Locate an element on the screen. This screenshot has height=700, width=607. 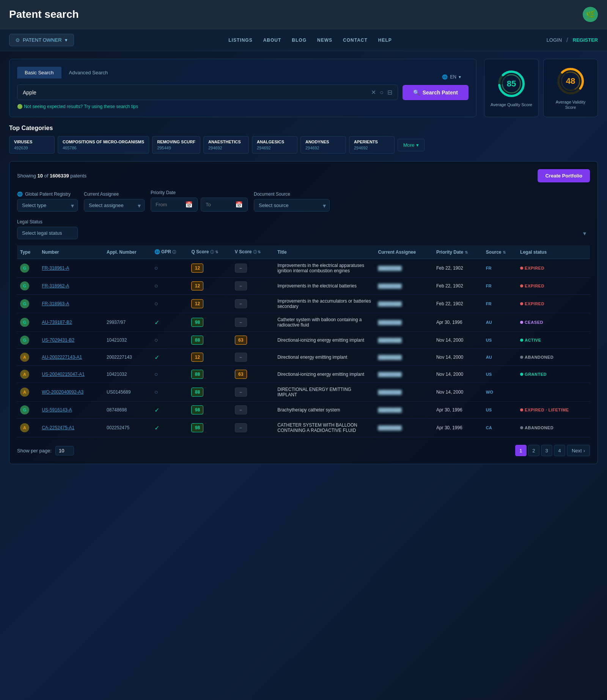
patent-number-link: FR-318962-A is located at coordinates (55, 286).